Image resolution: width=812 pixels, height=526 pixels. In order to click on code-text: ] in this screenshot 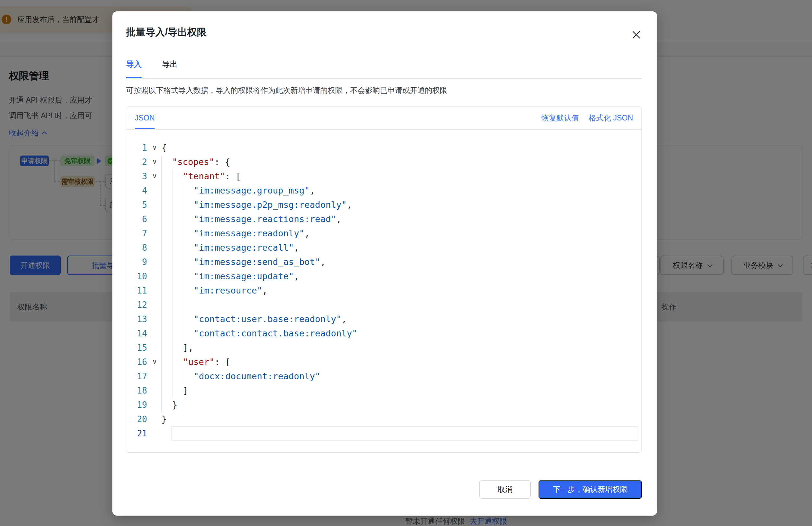, I will do `click(401, 391)`.